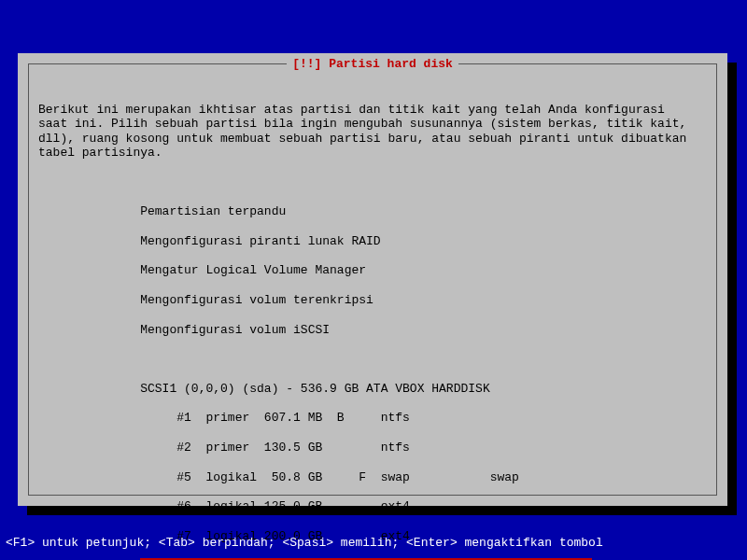 This screenshot has height=560, width=747. What do you see at coordinates (373, 507) in the screenshot?
I see `partition-6: #6 logikal 125.0 GB ext4` at bounding box center [373, 507].